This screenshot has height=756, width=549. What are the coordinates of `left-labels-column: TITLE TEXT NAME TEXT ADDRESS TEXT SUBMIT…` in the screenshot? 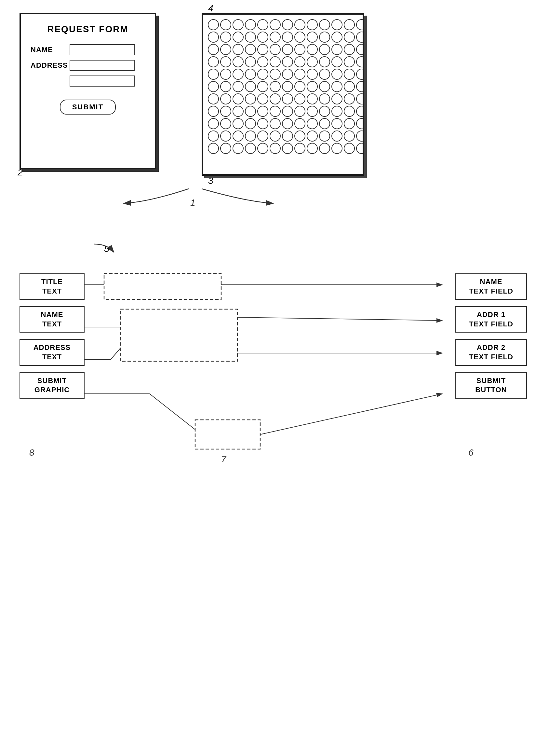 It's located at (52, 336).